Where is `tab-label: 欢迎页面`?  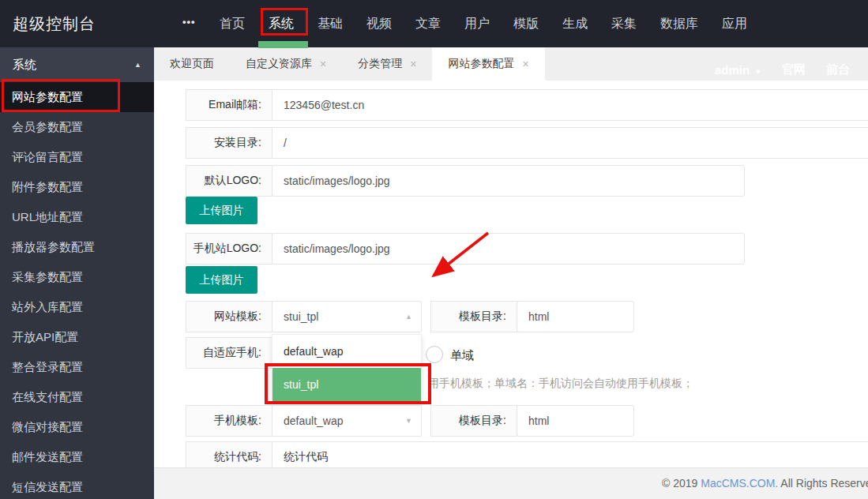
tab-label: 欢迎页面 is located at coordinates (192, 64).